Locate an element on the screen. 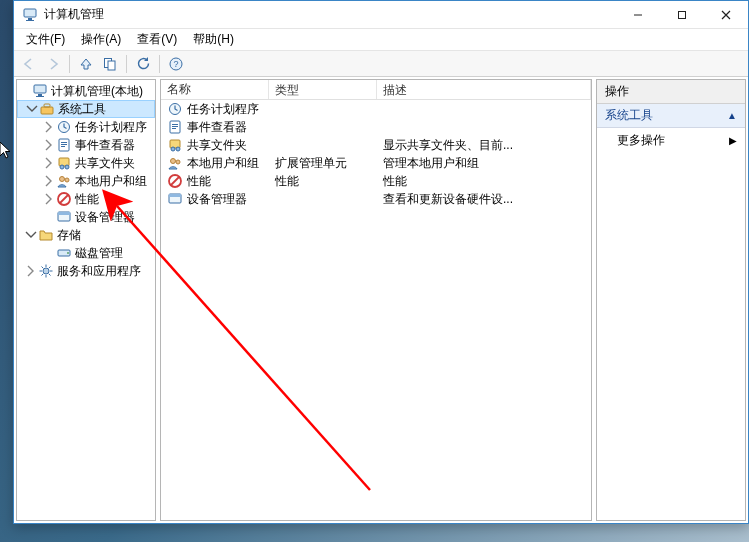 This screenshot has height=542, width=749. cell-name-text: 设备管理器 is located at coordinates (217, 200).